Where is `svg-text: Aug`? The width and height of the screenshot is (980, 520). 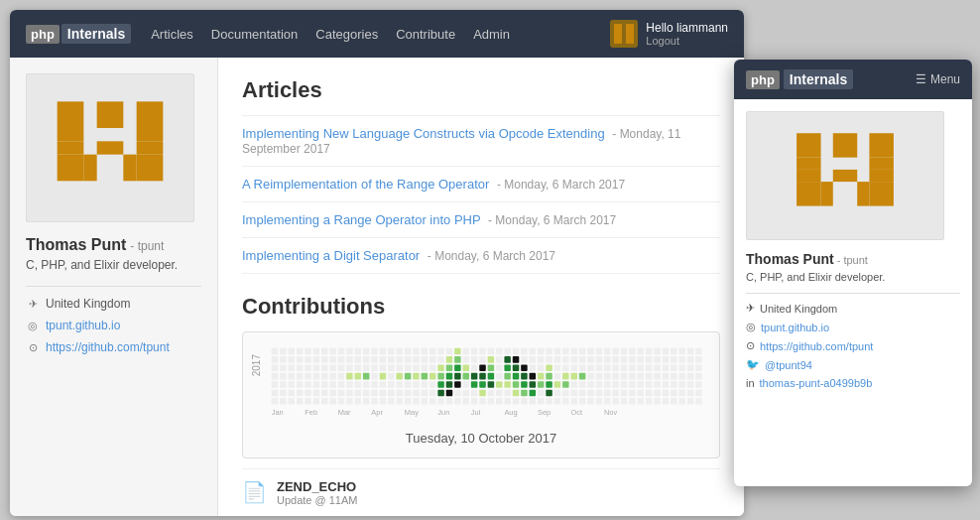
svg-text: Aug is located at coordinates (510, 413).